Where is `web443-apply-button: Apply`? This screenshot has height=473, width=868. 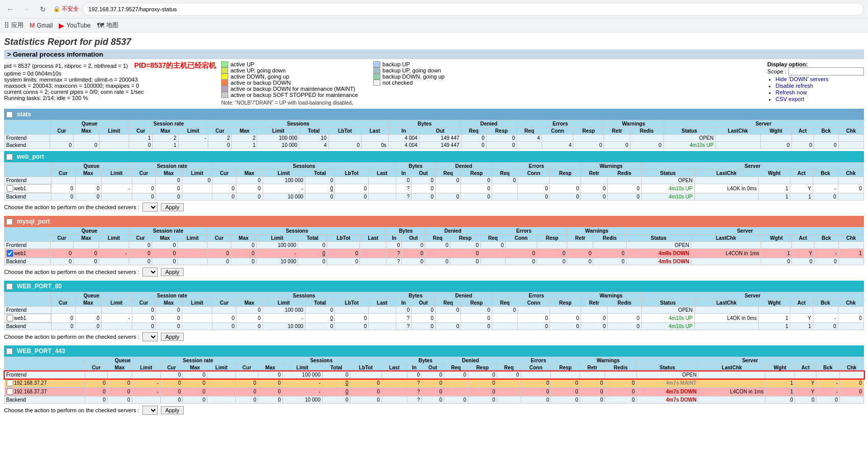 web443-apply-button: Apply is located at coordinates (173, 410).